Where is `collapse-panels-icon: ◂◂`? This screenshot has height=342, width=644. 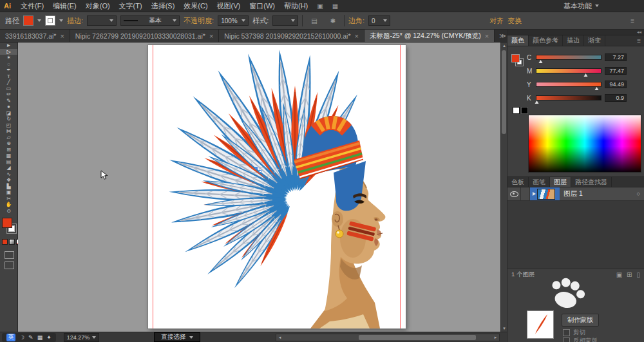
collapse-panels-icon: ◂◂ is located at coordinates (639, 32).